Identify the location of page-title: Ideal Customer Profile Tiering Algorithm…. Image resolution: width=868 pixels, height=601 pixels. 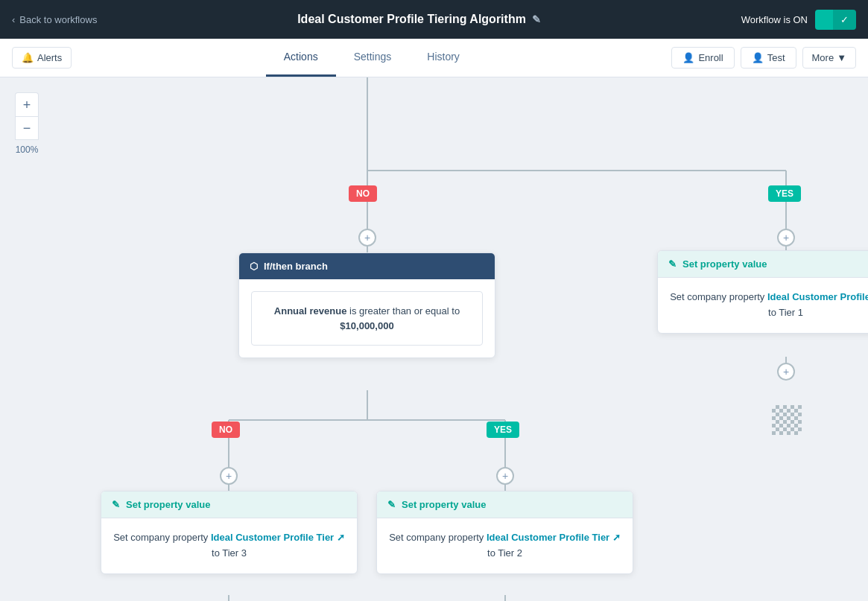
(419, 19).